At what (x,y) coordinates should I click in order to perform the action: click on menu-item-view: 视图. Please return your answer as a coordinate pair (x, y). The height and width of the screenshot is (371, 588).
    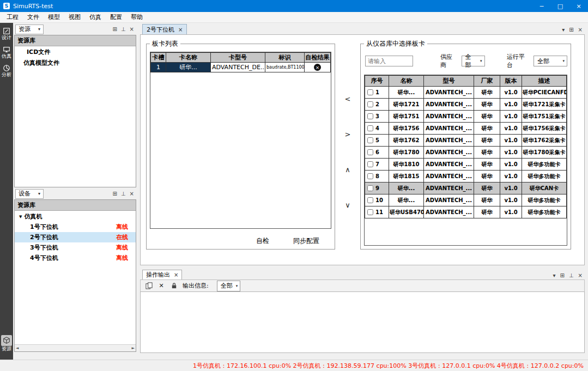
    Looking at the image, I should click on (75, 17).